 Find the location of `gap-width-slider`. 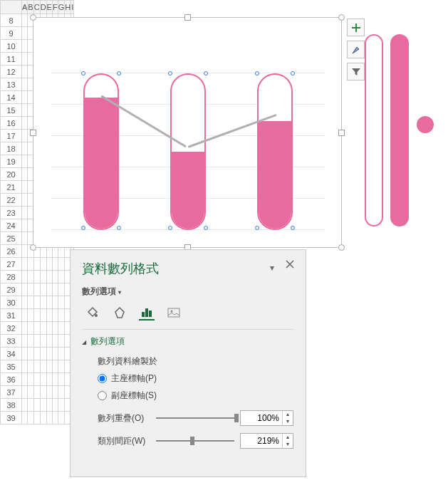

gap-width-slider is located at coordinates (195, 441).